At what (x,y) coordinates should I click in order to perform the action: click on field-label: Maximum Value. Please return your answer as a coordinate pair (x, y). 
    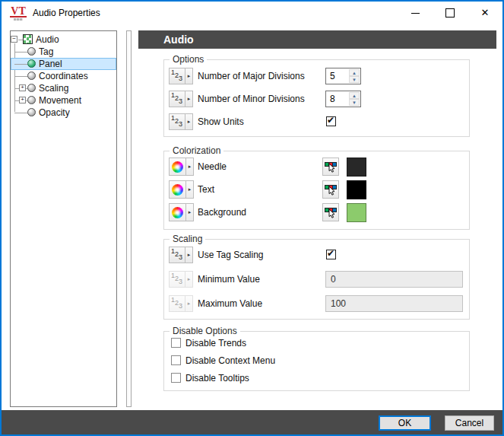
    Looking at the image, I should click on (230, 304).